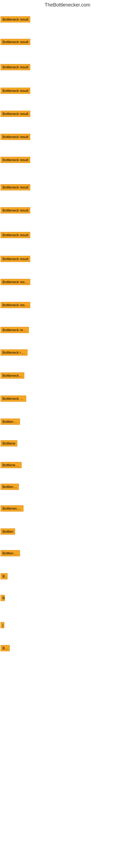 This screenshot has height=868, width=135. What do you see at coordinates (13, 399) in the screenshot?
I see `bottleneck-label: Bottleneck resul` at bounding box center [13, 399].